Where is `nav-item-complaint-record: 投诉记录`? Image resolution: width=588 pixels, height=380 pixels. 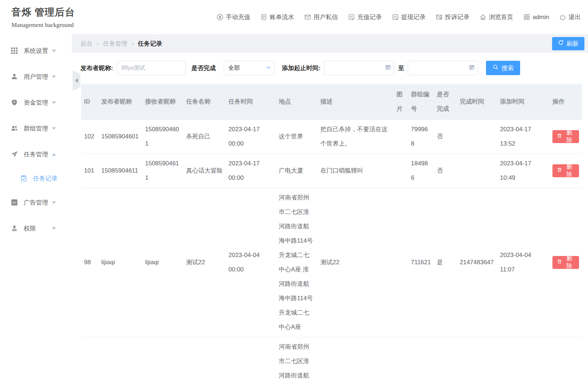
nav-item-complaint-record: 投诉记录 is located at coordinates (453, 17).